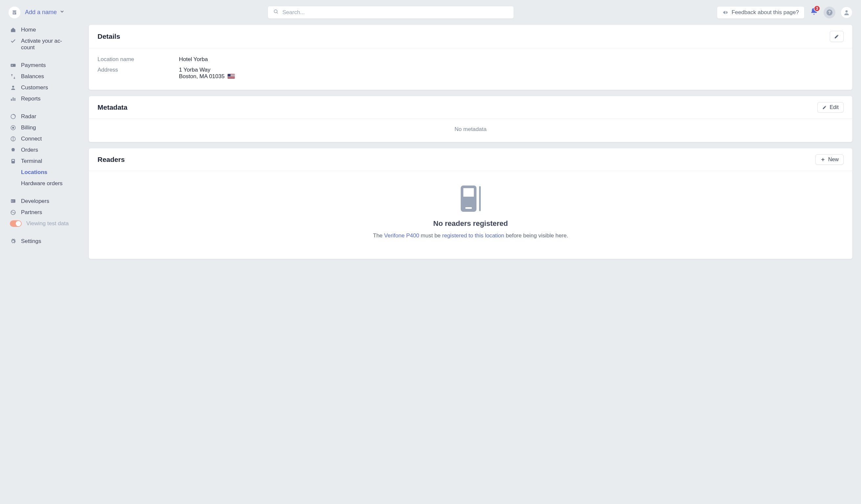  Describe the element at coordinates (45, 44) in the screenshot. I see `nav-activate-account: Activate your ac-count` at that location.